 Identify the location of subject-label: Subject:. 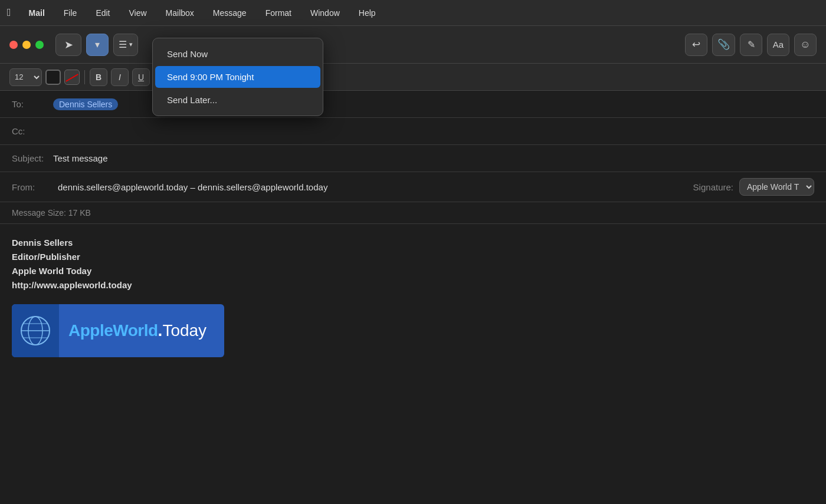
(32, 158).